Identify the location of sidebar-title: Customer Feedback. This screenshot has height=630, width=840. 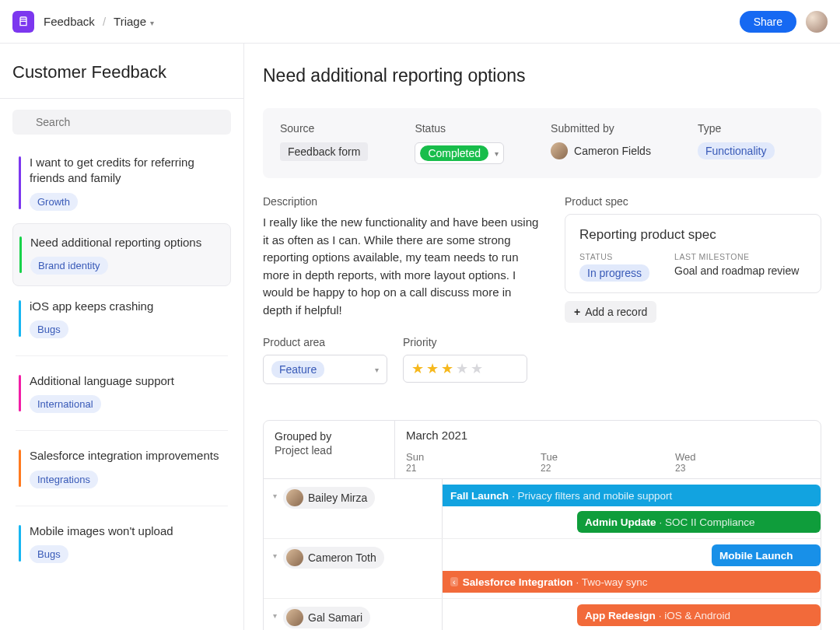
(121, 72).